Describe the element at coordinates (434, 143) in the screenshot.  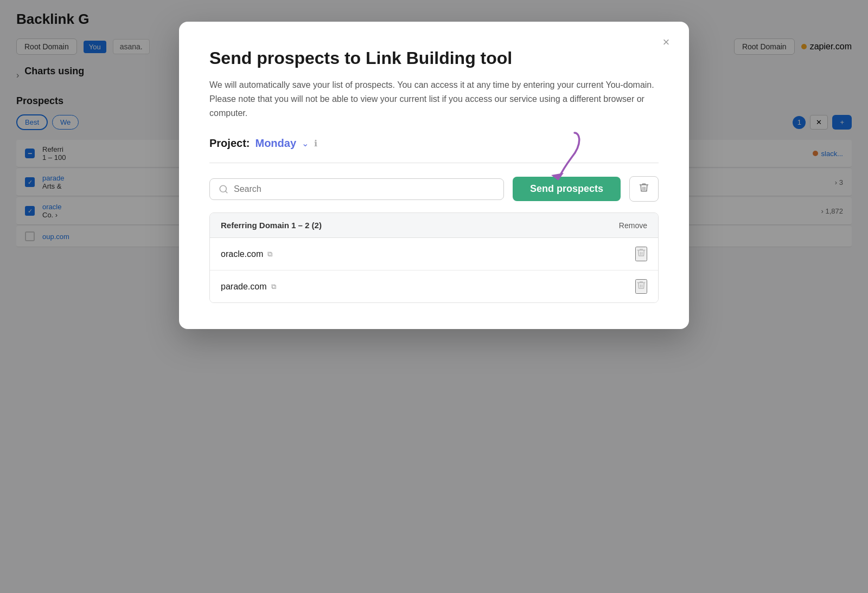
I see `project-row: Project: Monday ⌄ ℹ` at that location.